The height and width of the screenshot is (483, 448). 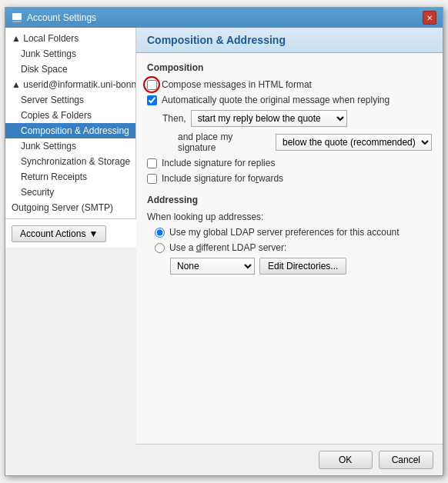 I want to click on sig-placement-select: below the quote (recommended) above the …, so click(x=354, y=142).